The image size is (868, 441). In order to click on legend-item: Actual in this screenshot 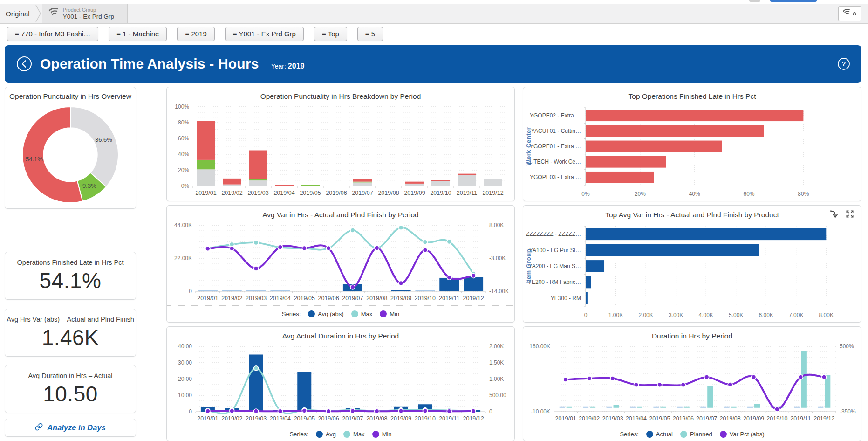, I will do `click(660, 434)`.